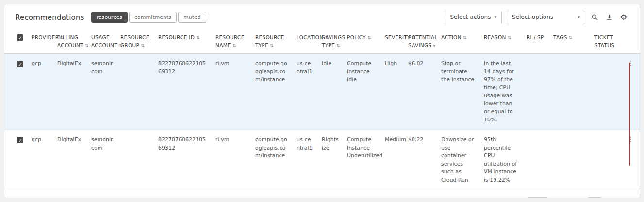 The image size is (644, 202). What do you see at coordinates (536, 41) in the screenshot?
I see `column-header-ri-sp: RI / SP` at bounding box center [536, 41].